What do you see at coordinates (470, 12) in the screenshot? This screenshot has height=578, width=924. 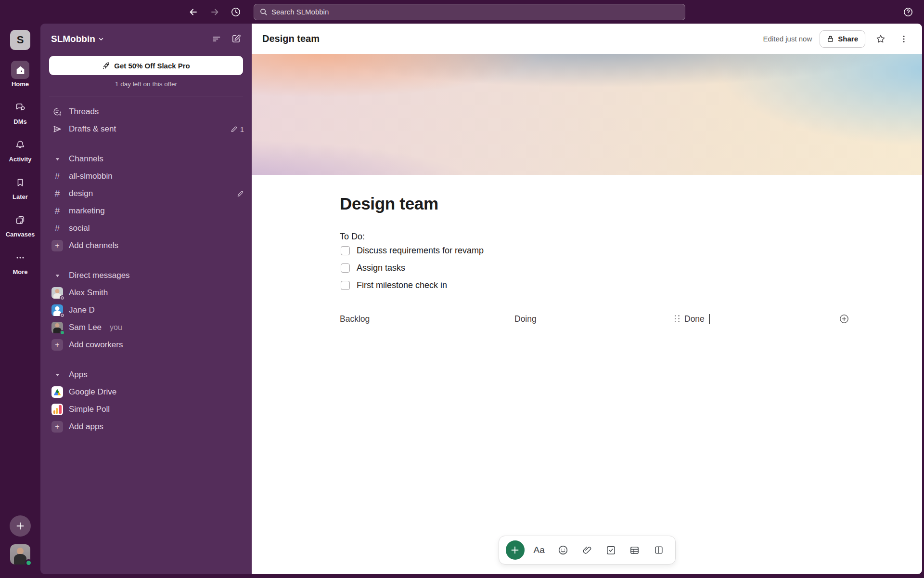 I see `search-input: Search SLMobbin` at bounding box center [470, 12].